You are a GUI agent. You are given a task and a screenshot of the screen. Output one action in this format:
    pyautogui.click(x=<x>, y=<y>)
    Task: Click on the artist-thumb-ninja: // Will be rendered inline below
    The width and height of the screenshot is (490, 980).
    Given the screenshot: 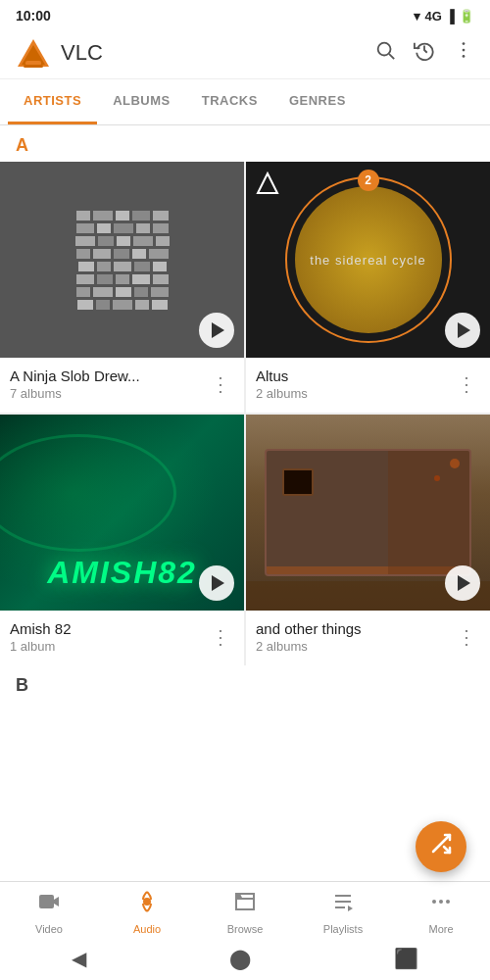 What is the action you would take?
    pyautogui.click(x=122, y=260)
    